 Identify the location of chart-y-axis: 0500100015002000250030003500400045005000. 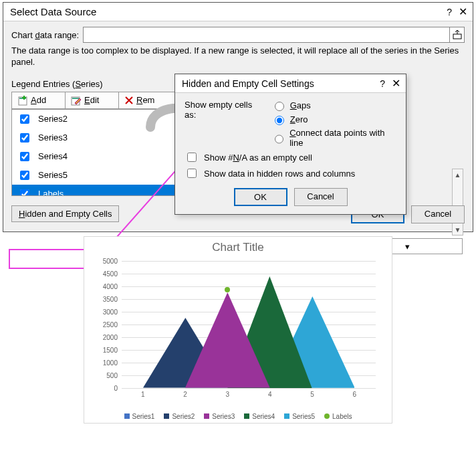
(102, 324).